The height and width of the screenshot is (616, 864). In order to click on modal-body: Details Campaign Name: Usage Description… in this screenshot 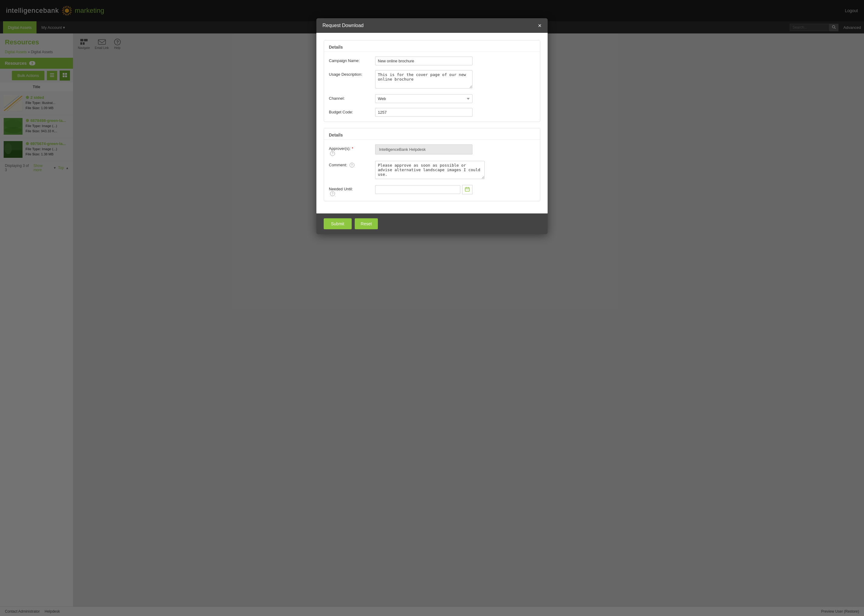, I will do `click(432, 124)`.